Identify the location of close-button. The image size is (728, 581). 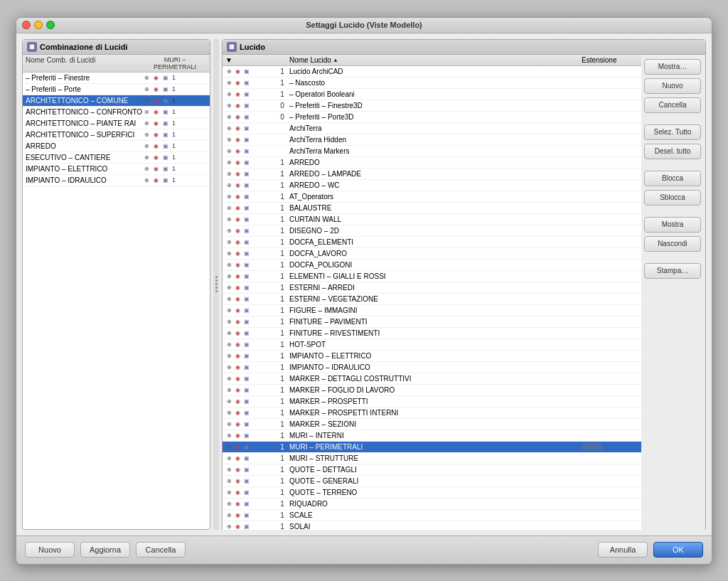
(26, 25).